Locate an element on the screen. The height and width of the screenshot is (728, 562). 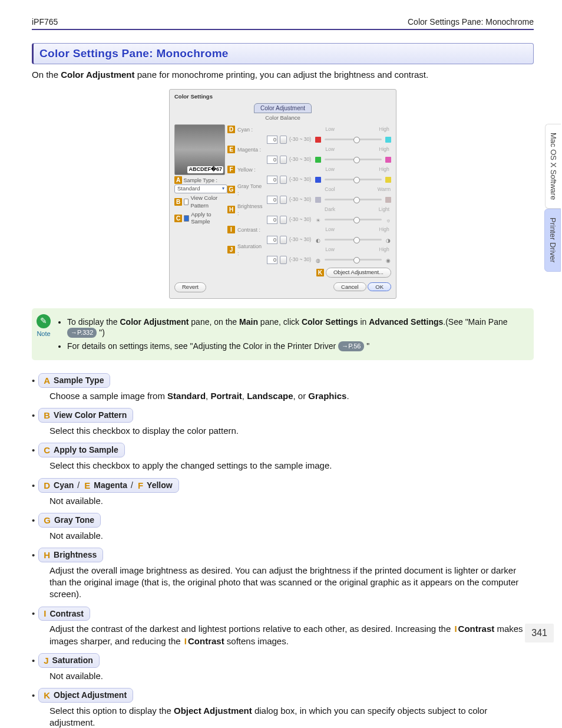
intro-text: On the Color Adjustment pane for monochr… is located at coordinates (283, 75).